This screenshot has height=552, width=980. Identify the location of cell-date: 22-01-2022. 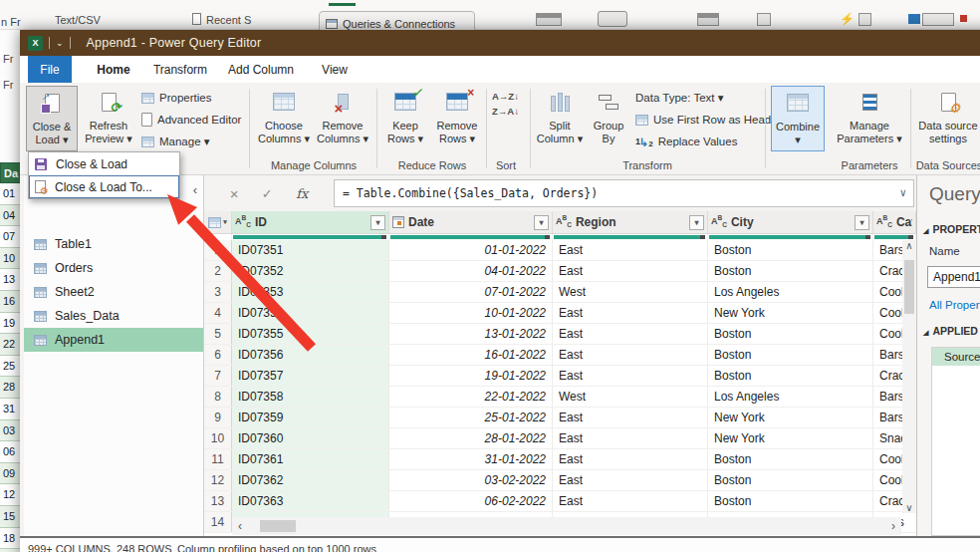
(471, 397).